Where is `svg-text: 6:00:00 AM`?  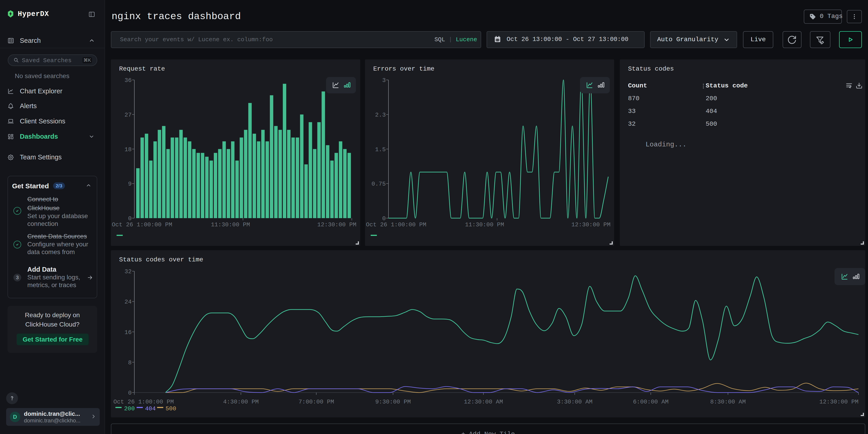 svg-text: 6:00:00 AM is located at coordinates (651, 402).